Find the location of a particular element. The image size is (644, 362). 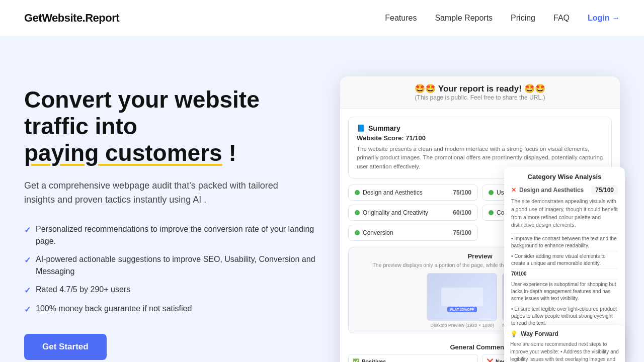

panel-category: ✕ Design and Aesthetics 75/100 is located at coordinates (565, 190).